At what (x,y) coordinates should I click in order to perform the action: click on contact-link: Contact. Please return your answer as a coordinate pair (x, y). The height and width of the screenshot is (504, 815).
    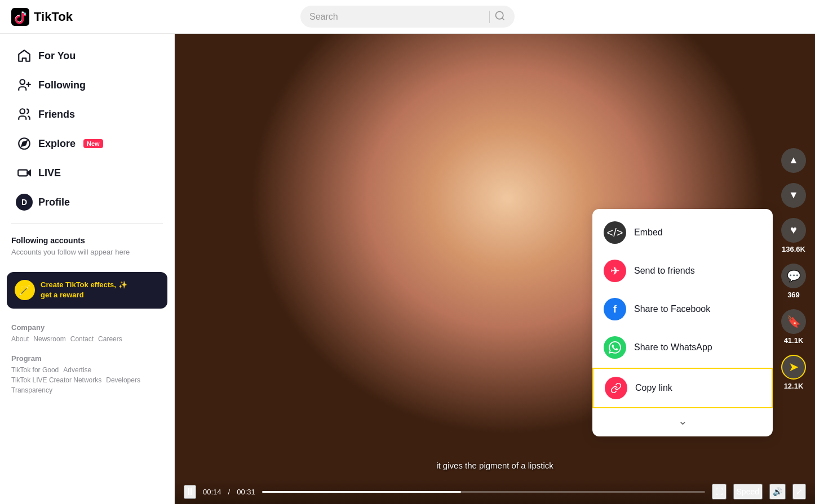
    Looking at the image, I should click on (82, 339).